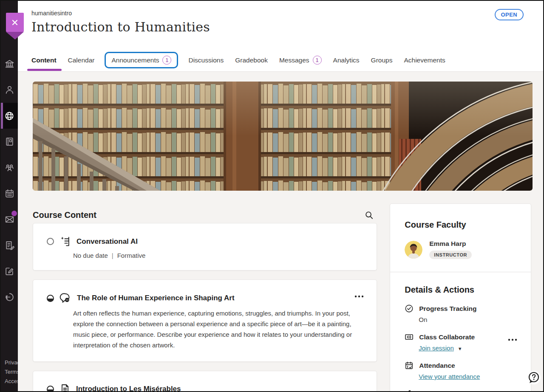 Image resolution: width=544 pixels, height=392 pixels. I want to click on tab-announcements: Announcements 1, so click(141, 60).